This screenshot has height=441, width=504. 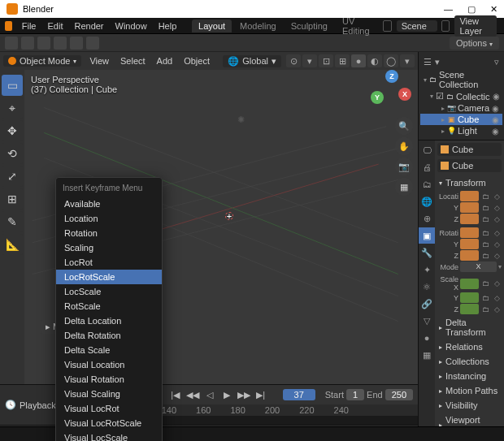 What do you see at coordinates (93, 43) in the screenshot?
I see `pivot-icon` at bounding box center [93, 43].